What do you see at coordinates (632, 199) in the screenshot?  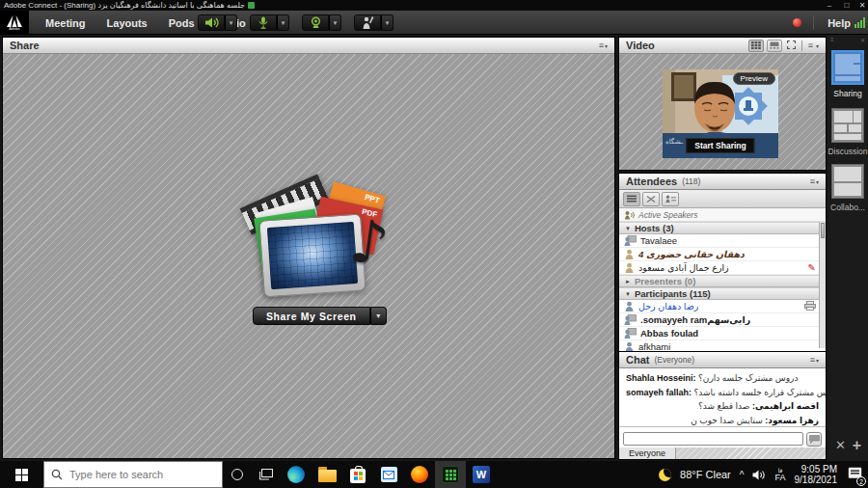 I see `attendee-list-view-icon` at bounding box center [632, 199].